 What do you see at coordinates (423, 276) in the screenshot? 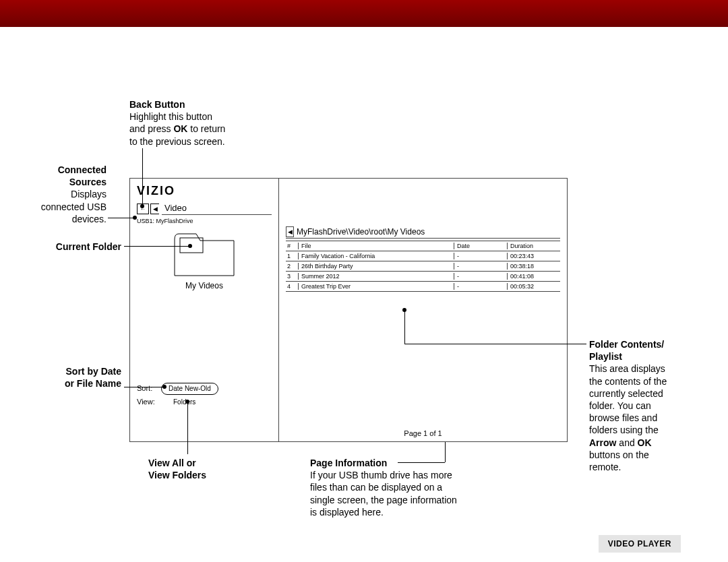
I see `table-row: 3 Summer 2012 - 00:41:08` at bounding box center [423, 276].